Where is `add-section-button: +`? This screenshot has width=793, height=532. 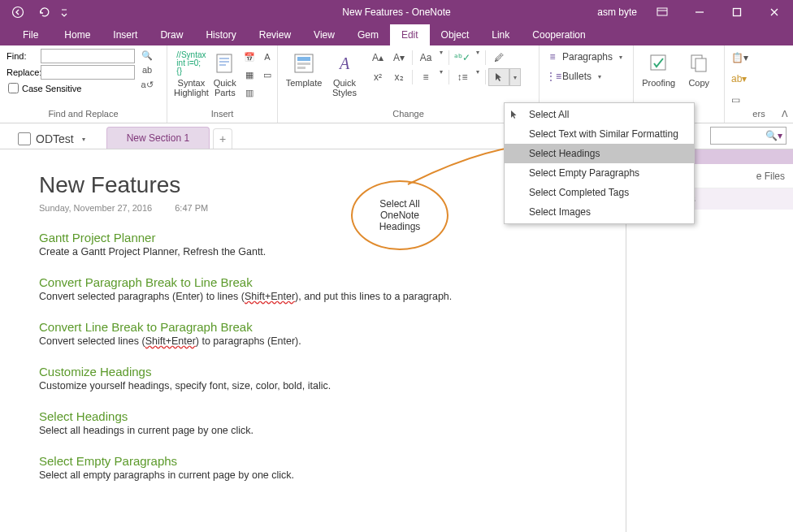 add-section-button: + is located at coordinates (223, 138).